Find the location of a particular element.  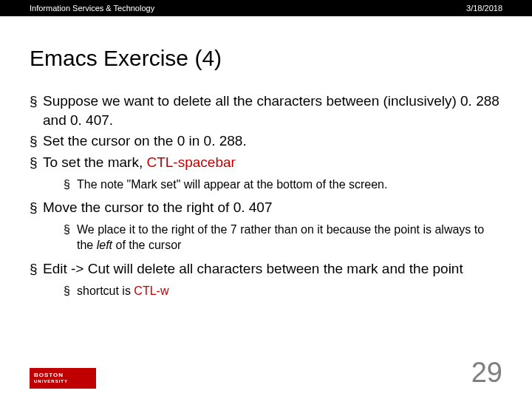

bu-logo: BOSTON UNIVERSITY is located at coordinates (63, 378).